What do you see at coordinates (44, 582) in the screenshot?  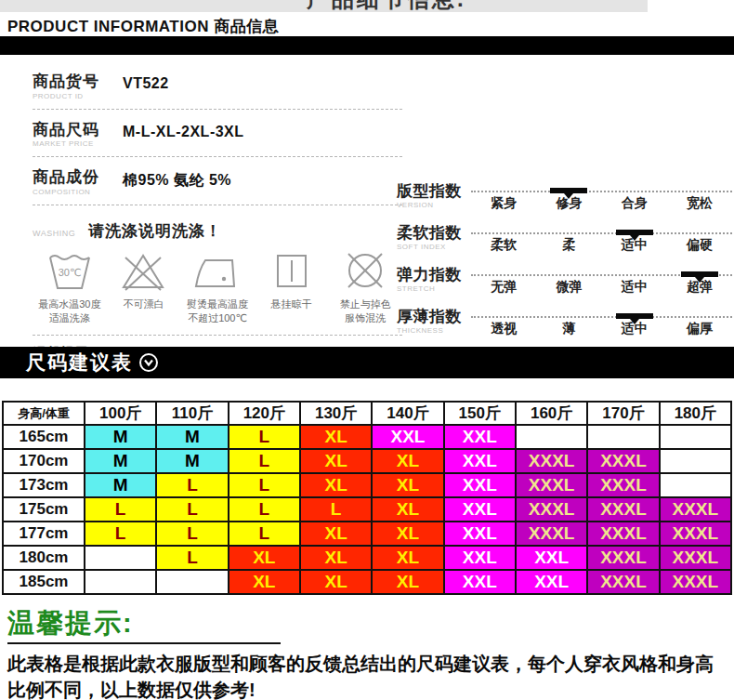 I see `height-cell: 185cm` at bounding box center [44, 582].